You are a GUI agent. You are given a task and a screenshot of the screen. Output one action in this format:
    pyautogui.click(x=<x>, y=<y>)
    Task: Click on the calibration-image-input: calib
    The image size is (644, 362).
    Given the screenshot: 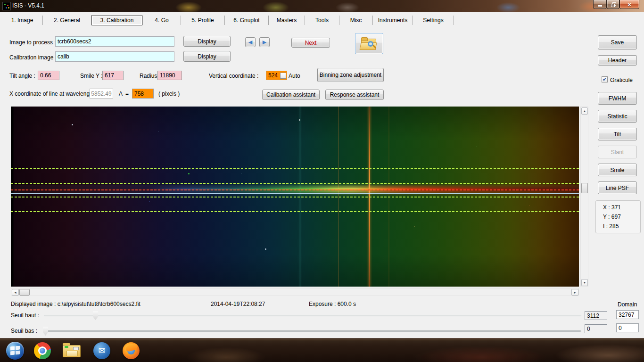 What is the action you would take?
    pyautogui.click(x=115, y=57)
    